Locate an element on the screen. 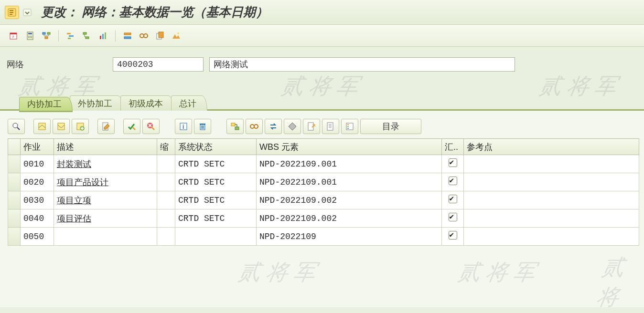 The height and width of the screenshot is (313, 644). col-status: 系统状态 is located at coordinates (216, 147).